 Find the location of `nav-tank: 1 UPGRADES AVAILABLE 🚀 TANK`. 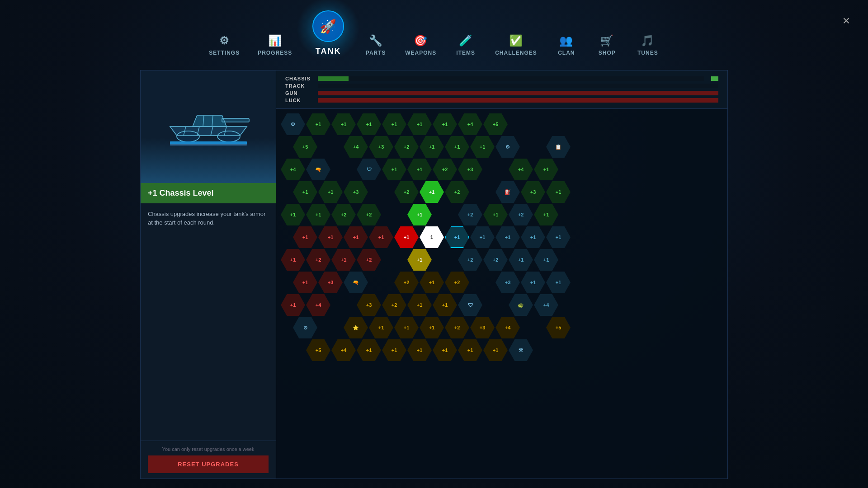

nav-tank: 1 UPGRADES AVAILABLE 🚀 TANK is located at coordinates (328, 30).